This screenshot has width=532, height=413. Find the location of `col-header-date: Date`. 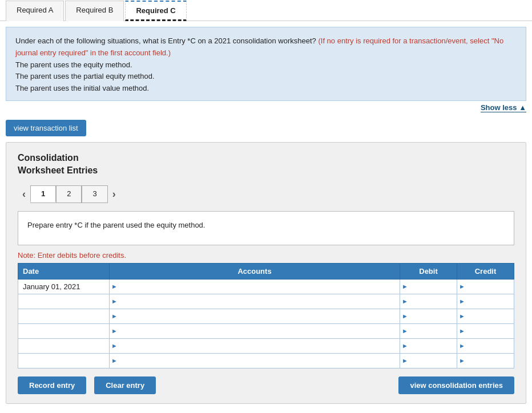

col-header-date: Date is located at coordinates (64, 271).